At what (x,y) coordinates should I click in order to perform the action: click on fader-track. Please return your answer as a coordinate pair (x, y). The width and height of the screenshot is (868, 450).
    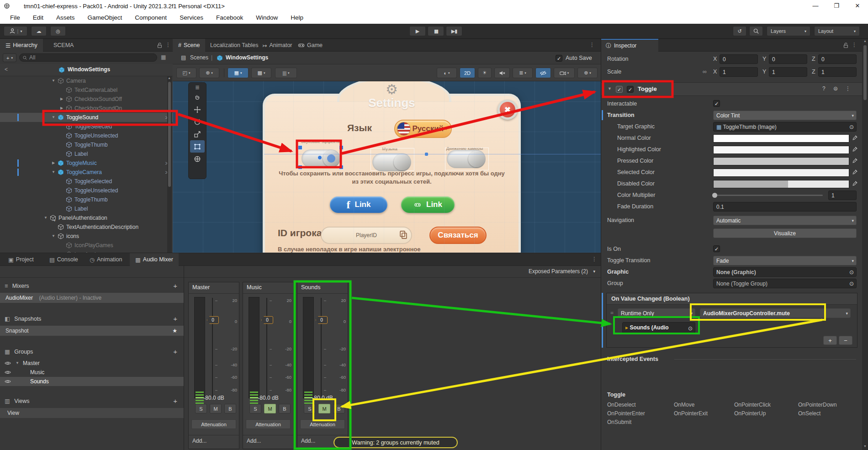
    Looking at the image, I should click on (267, 348).